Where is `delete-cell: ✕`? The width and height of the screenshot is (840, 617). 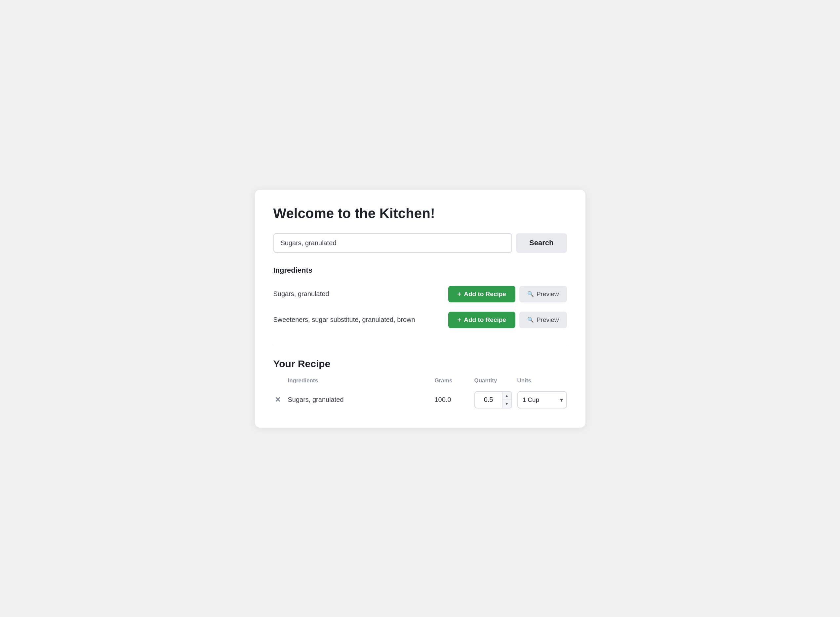
delete-cell: ✕ is located at coordinates (281, 400).